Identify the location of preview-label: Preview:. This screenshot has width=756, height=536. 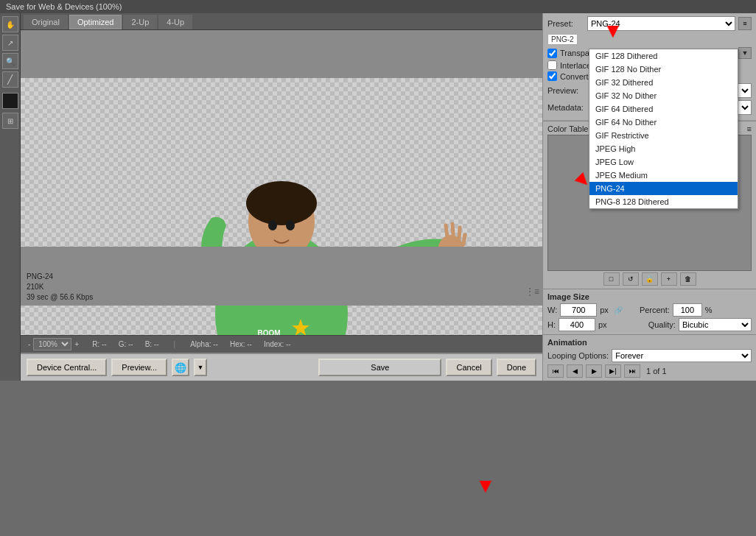
(567, 91).